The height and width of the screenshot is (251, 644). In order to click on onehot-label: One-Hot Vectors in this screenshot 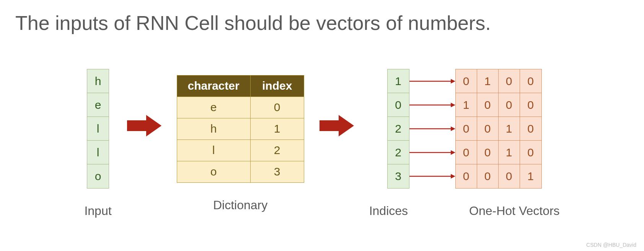, I will do `click(514, 211)`.